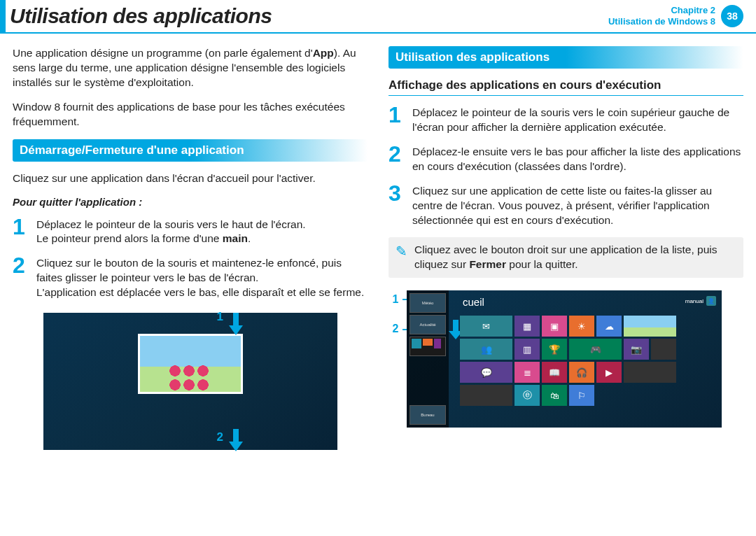  I want to click on start-screen-title: cueil, so click(473, 302).